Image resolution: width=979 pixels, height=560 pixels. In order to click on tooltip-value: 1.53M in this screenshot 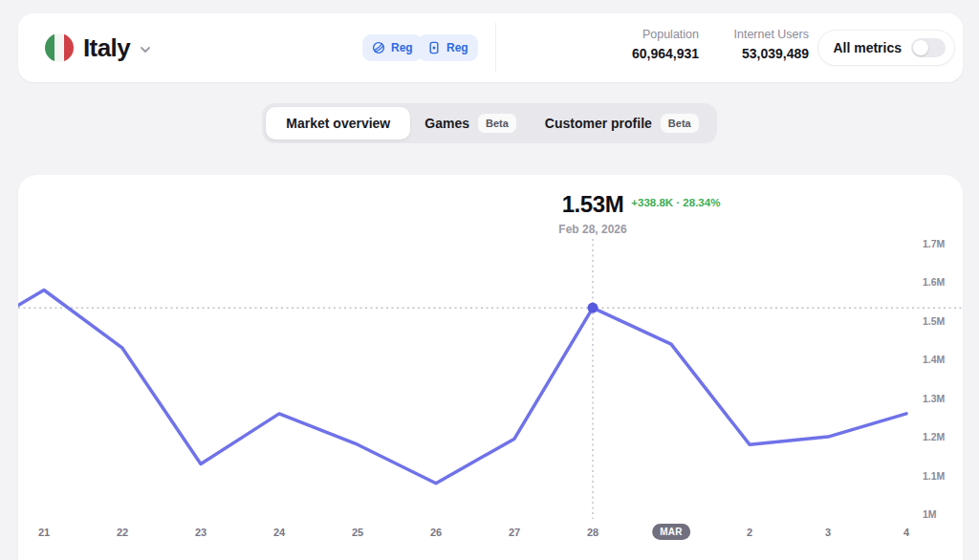, I will do `click(593, 205)`.